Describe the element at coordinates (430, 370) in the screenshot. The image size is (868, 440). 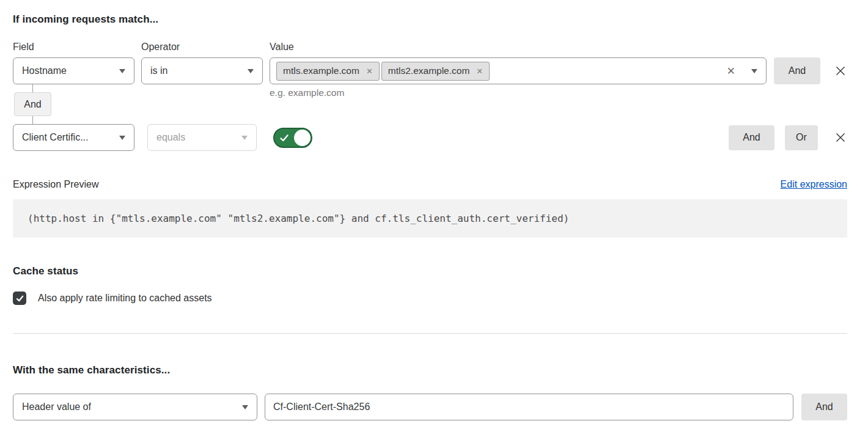
I see `characteristics-title: With the same characteristics...` at that location.